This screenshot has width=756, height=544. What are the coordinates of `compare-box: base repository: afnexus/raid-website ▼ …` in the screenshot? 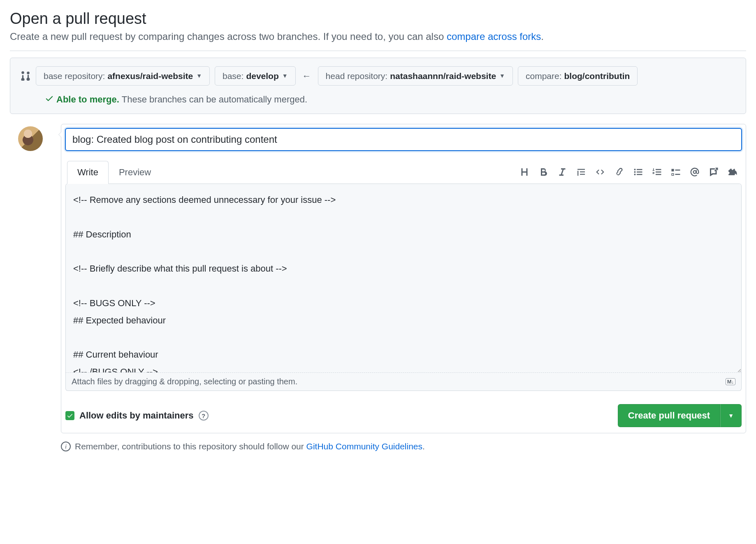 It's located at (378, 86).